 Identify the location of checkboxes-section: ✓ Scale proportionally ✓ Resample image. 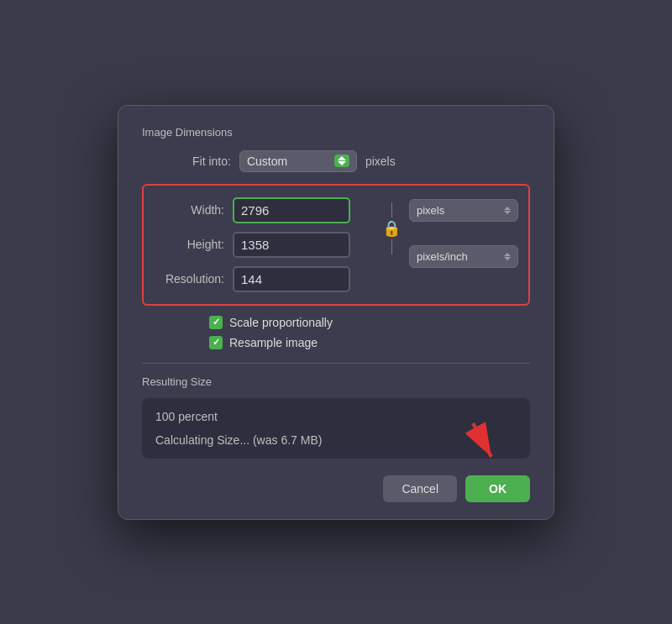
(336, 333).